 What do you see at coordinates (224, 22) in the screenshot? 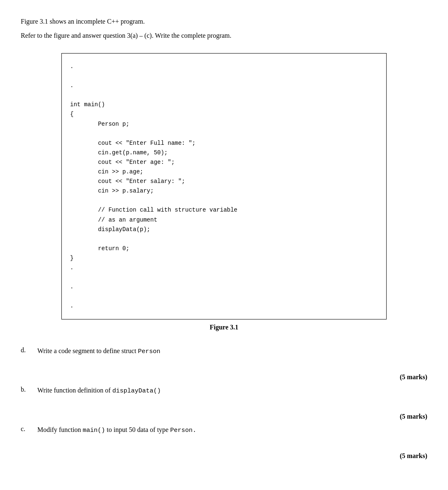
I see `intro-line1: Figure 3.1 shows an incomplete C++ progr…` at bounding box center [224, 22].